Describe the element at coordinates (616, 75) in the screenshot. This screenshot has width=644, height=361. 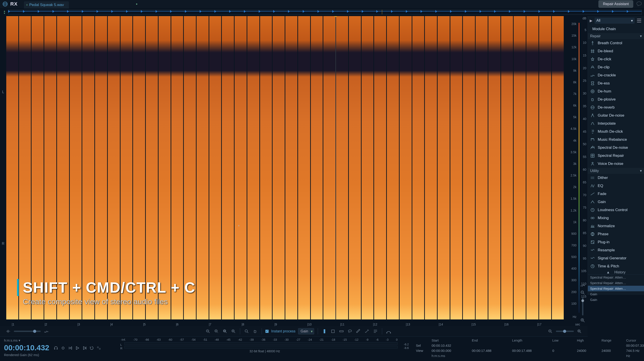
I see `module-item: De-crackle` at that location.